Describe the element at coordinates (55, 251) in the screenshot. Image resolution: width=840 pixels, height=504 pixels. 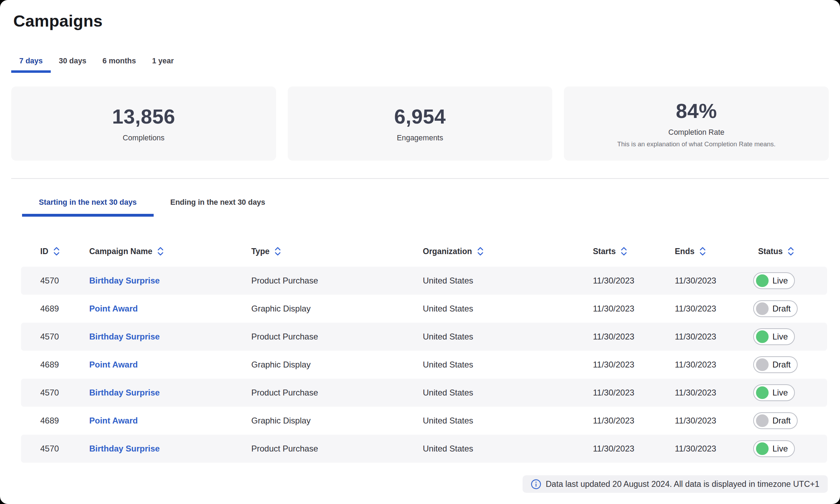
I see `column-header-id: ID` at that location.